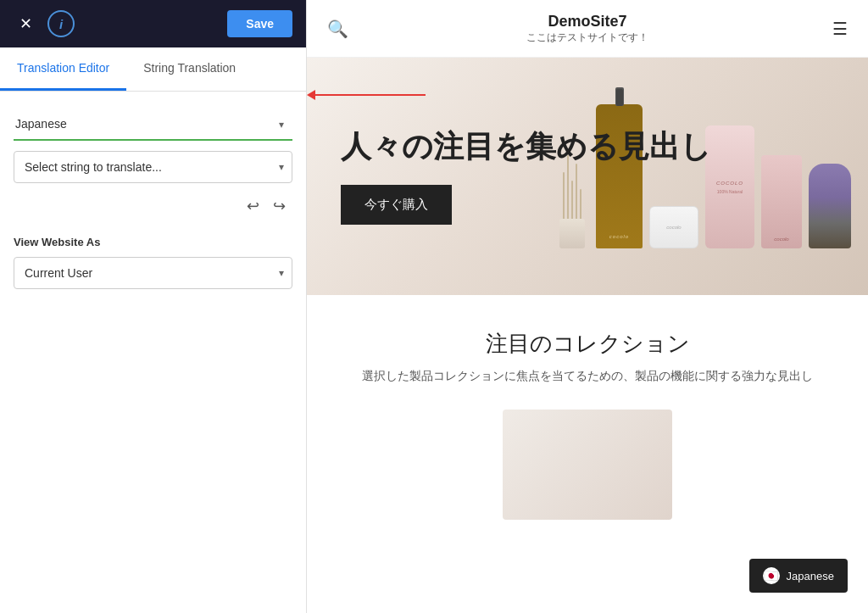  What do you see at coordinates (153, 125) in the screenshot?
I see `language-select-wrapper: Japanese English French German Spanish ▾` at bounding box center [153, 125].